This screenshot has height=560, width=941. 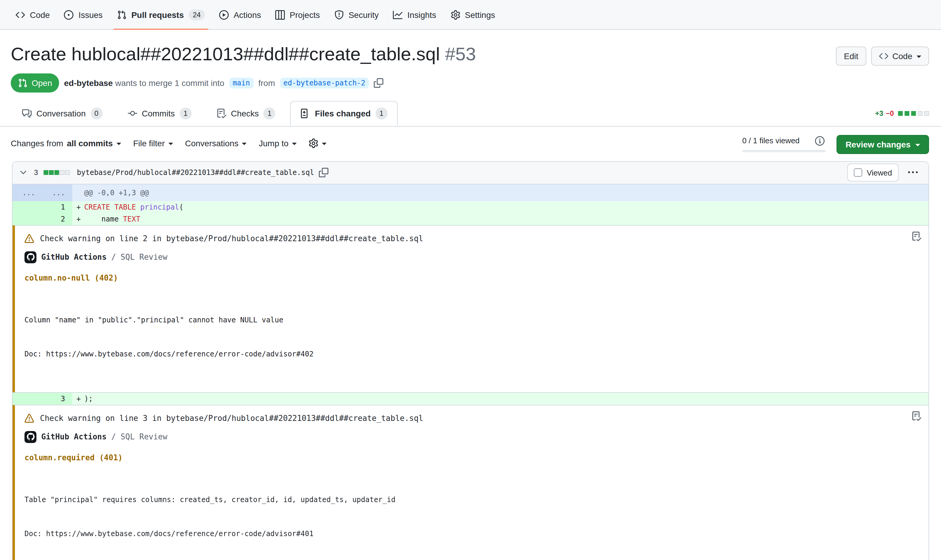 What do you see at coordinates (140, 437) in the screenshot?
I see `annotation-context: / SQL Review` at bounding box center [140, 437].